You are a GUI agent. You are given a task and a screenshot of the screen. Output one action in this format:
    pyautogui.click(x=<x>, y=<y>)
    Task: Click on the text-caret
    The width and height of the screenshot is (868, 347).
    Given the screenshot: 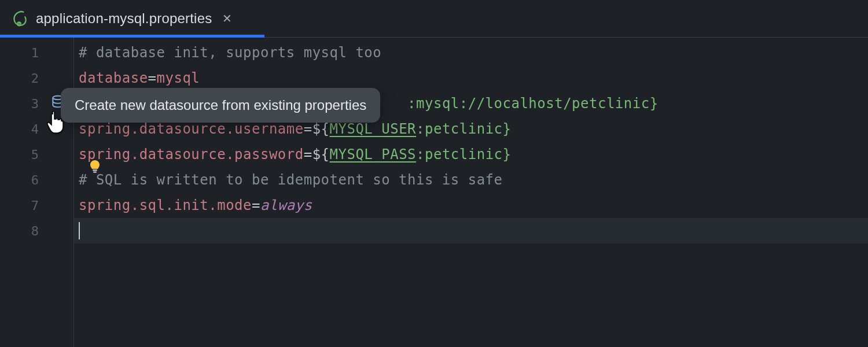 What is the action you would take?
    pyautogui.click(x=79, y=231)
    